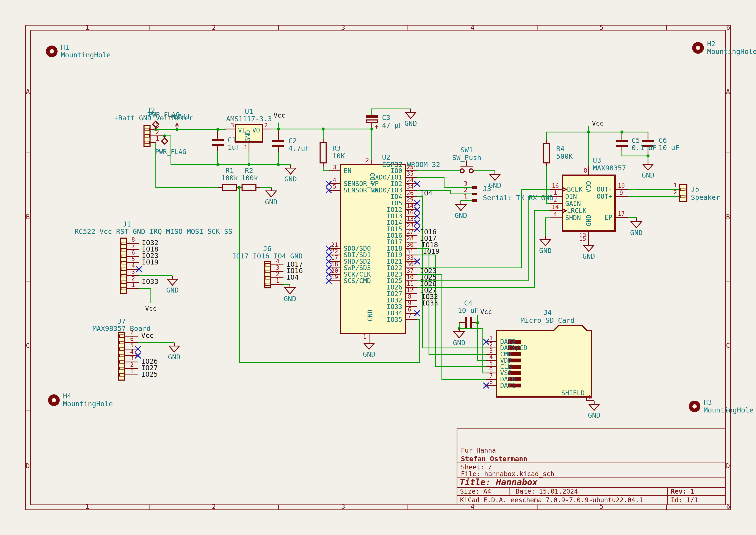 This screenshot has width=756, height=535. Describe the element at coordinates (571, 196) in the screenshot. I see `pin-name: DIN` at that location.